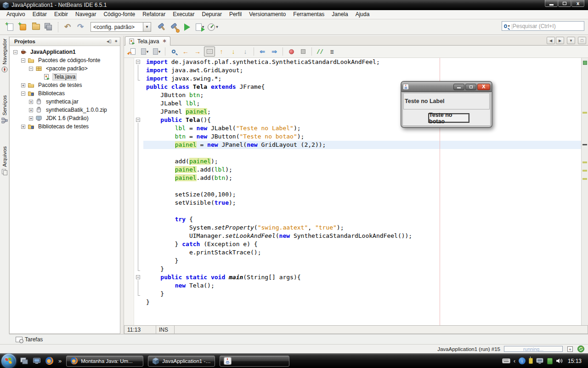  Describe the element at coordinates (565, 4) in the screenshot. I see `restore-button` at that location.